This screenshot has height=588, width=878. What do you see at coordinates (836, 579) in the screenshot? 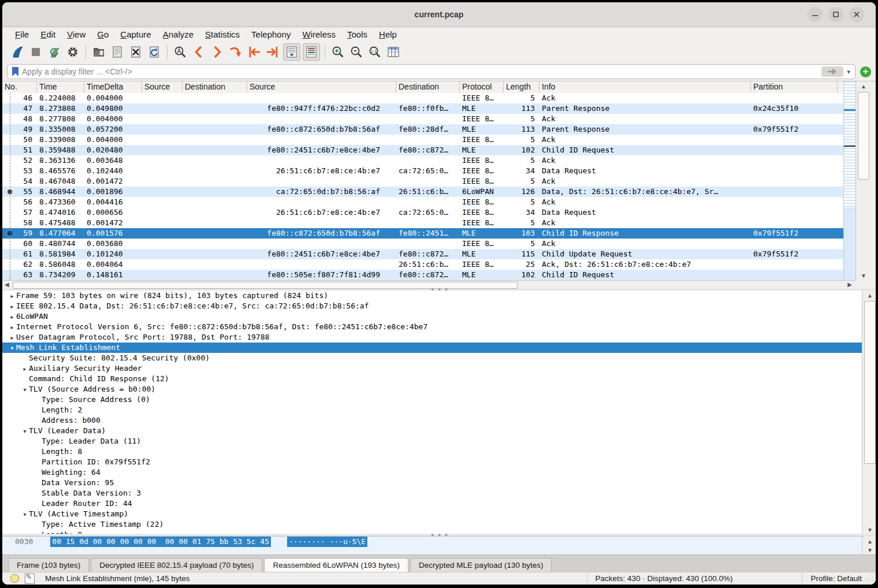
I see `status-profile: Profile: Default` at bounding box center [836, 579].